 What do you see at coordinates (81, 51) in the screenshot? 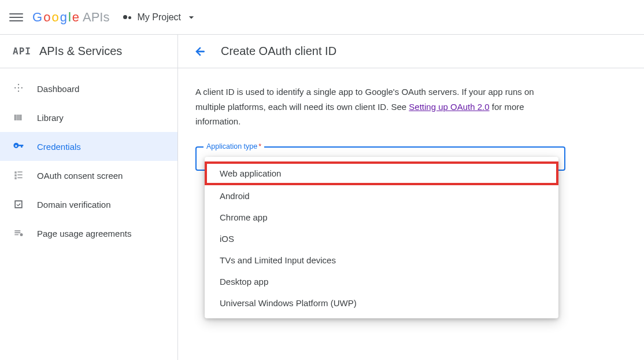
I see `sidebar-title: APIs & Services` at bounding box center [81, 51].